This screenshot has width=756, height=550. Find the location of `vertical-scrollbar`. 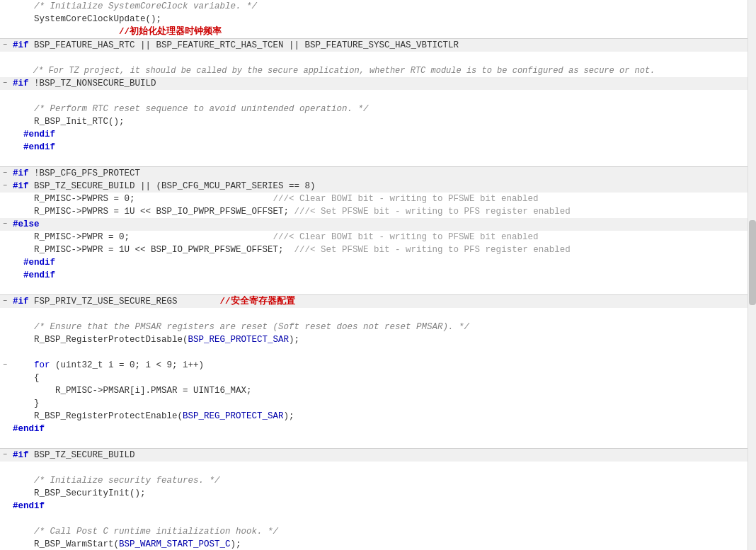

vertical-scrollbar is located at coordinates (752, 275).